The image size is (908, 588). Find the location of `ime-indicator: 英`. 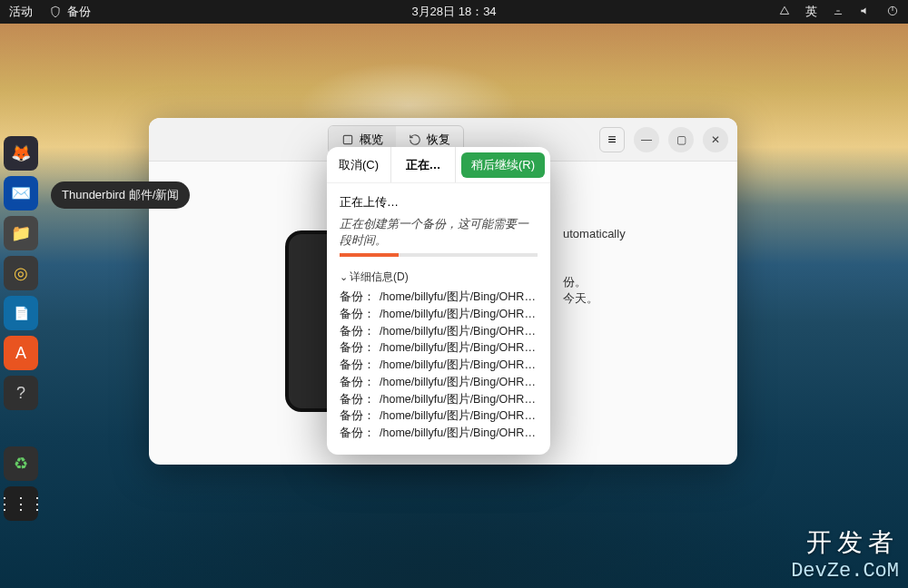

ime-indicator: 英 is located at coordinates (812, 12).